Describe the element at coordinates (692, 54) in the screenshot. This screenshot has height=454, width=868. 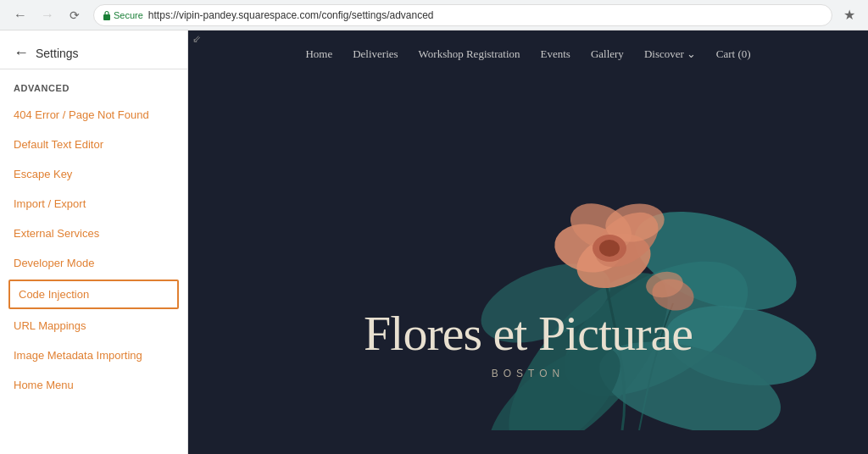
I see `chevron-down-icon: ⌄` at that location.